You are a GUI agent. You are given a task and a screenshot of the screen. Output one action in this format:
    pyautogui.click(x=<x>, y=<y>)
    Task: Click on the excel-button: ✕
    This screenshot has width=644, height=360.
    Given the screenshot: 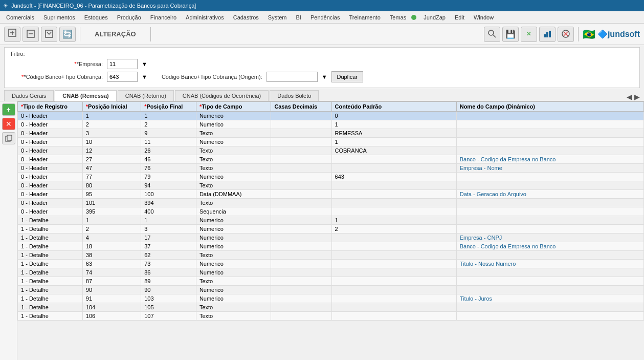 What is the action you would take?
    pyautogui.click(x=529, y=34)
    